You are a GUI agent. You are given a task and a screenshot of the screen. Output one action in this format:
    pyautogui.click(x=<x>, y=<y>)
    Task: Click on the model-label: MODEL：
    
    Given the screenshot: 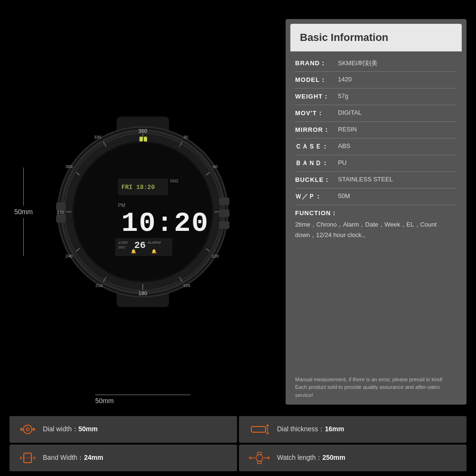 What is the action you would take?
    pyautogui.click(x=317, y=80)
    